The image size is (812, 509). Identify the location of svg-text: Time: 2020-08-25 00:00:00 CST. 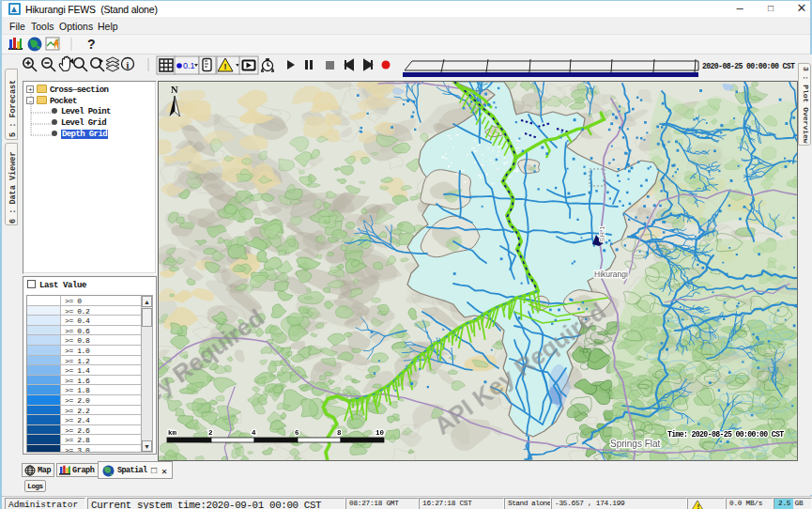
(726, 434).